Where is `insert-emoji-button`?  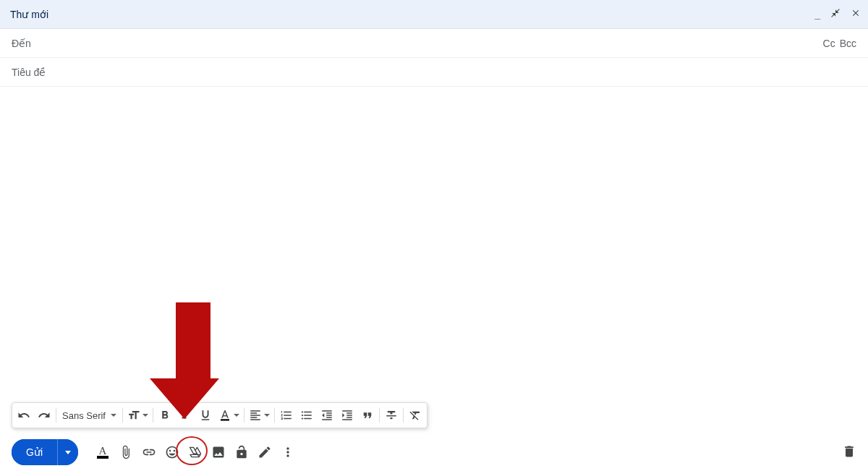 insert-emoji-button is located at coordinates (172, 452).